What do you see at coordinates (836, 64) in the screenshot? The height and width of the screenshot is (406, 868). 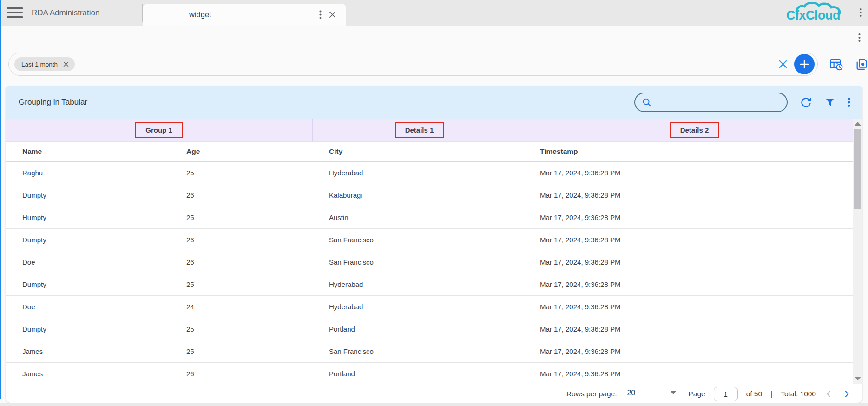 I see `schedule-button` at bounding box center [836, 64].